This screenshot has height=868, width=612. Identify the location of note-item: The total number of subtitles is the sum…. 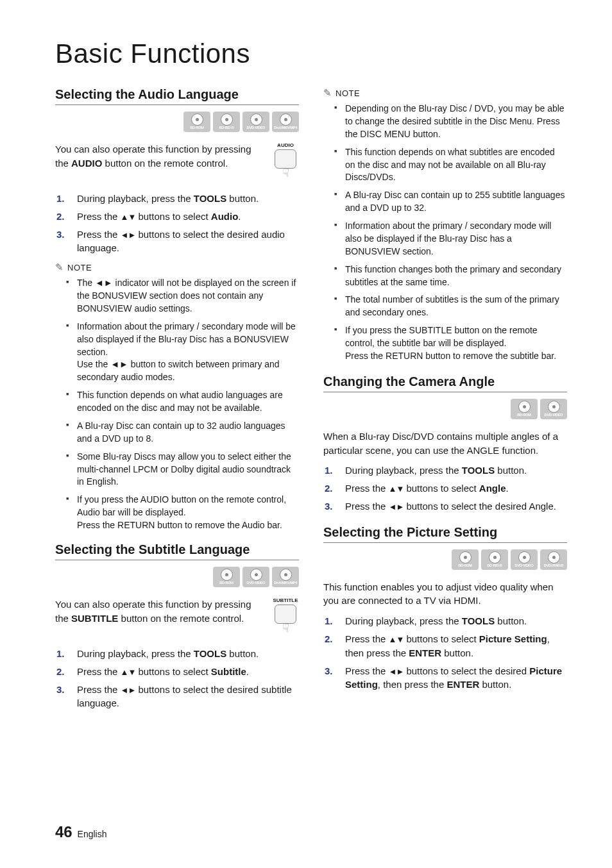
(456, 306).